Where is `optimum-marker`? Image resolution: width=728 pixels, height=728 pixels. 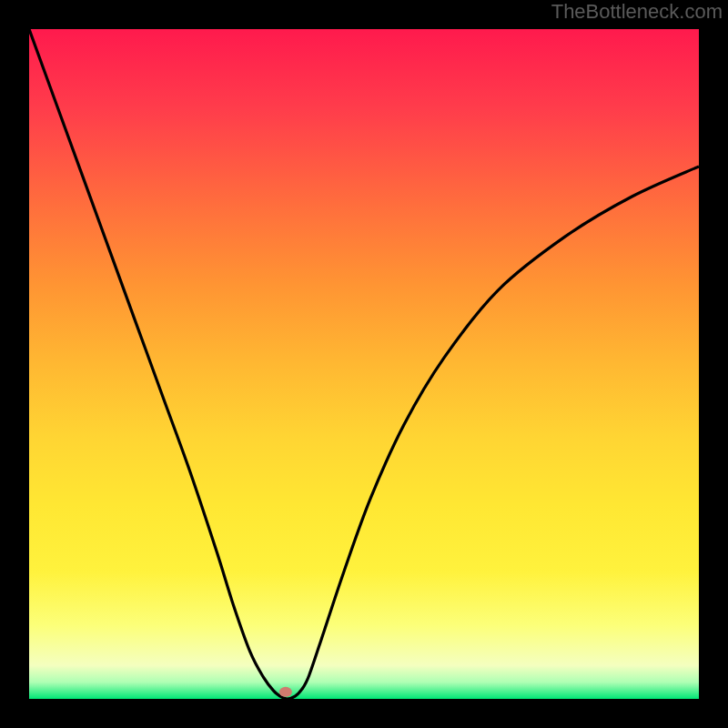 optimum-marker is located at coordinates (286, 692).